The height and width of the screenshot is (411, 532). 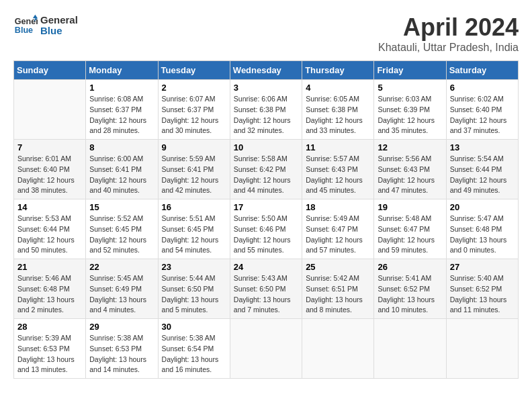 I want to click on day-number: 3, so click(x=266, y=87).